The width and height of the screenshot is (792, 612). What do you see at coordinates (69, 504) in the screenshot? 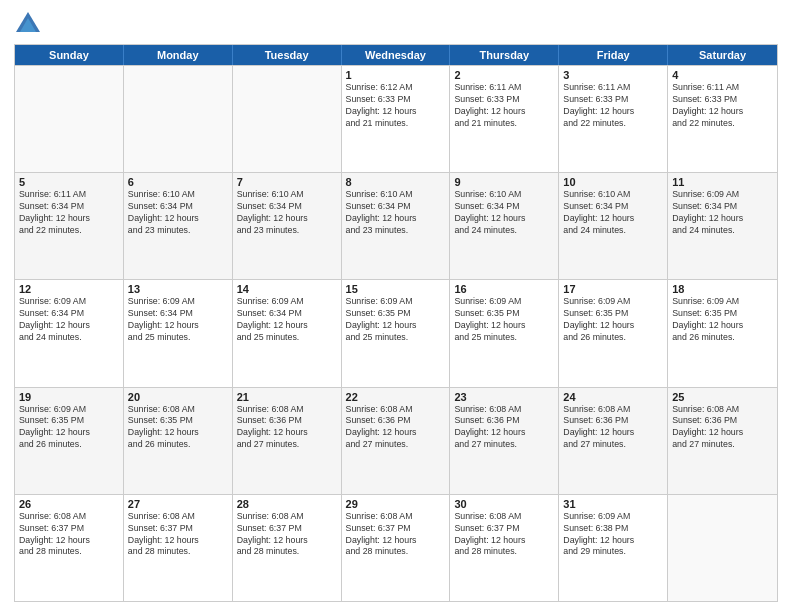
I see `cell-date: 26` at bounding box center [69, 504].